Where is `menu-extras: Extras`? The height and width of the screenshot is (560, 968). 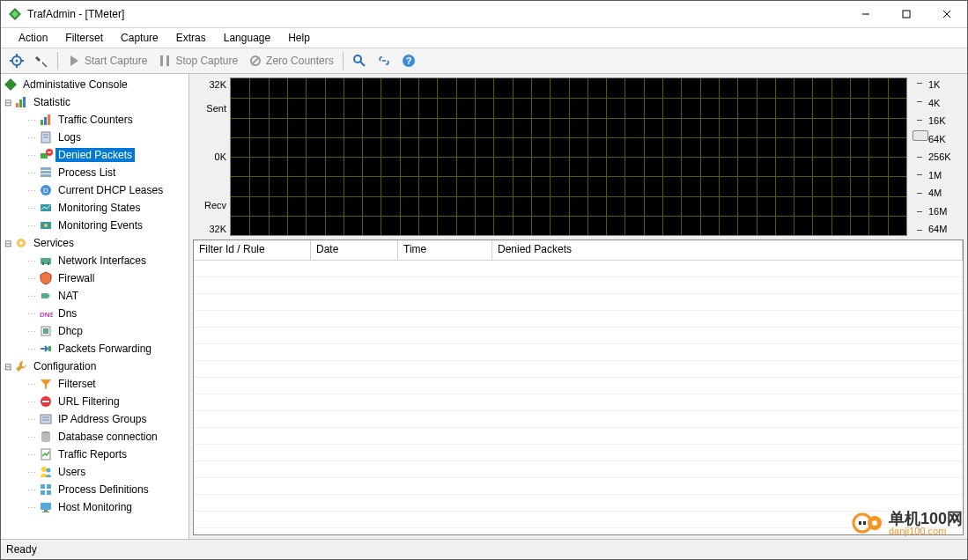
menu-extras: Extras is located at coordinates (191, 38).